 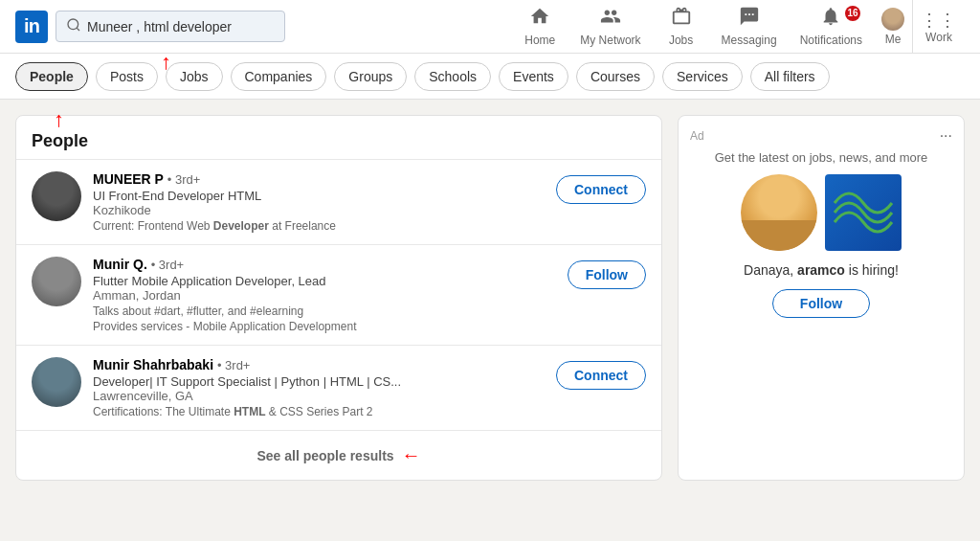 What do you see at coordinates (412, 456) in the screenshot?
I see `see-all-arrow: ←` at bounding box center [412, 456].